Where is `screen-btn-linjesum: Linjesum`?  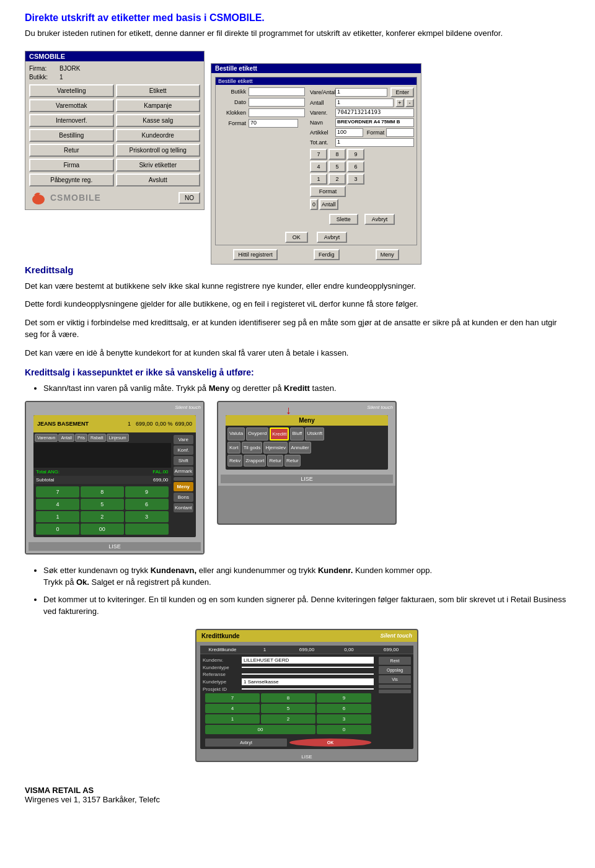
screen-btn-linjesum: Linjesum is located at coordinates (118, 437).